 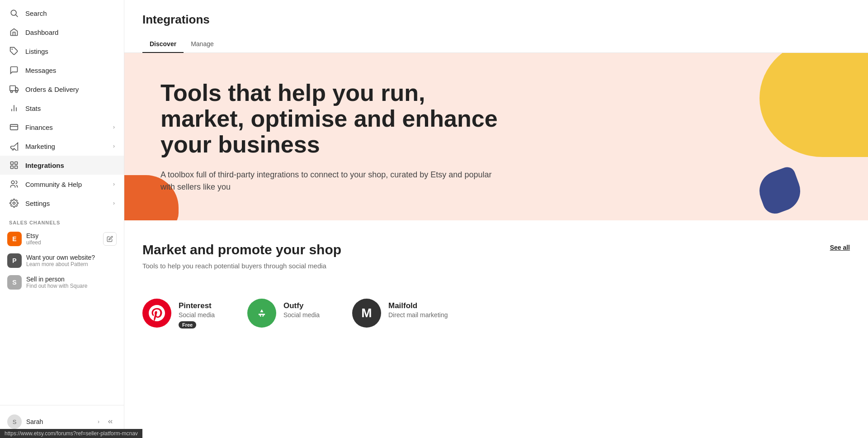 What do you see at coordinates (14, 261) in the screenshot?
I see `pattern-channel-icon: P` at bounding box center [14, 261].